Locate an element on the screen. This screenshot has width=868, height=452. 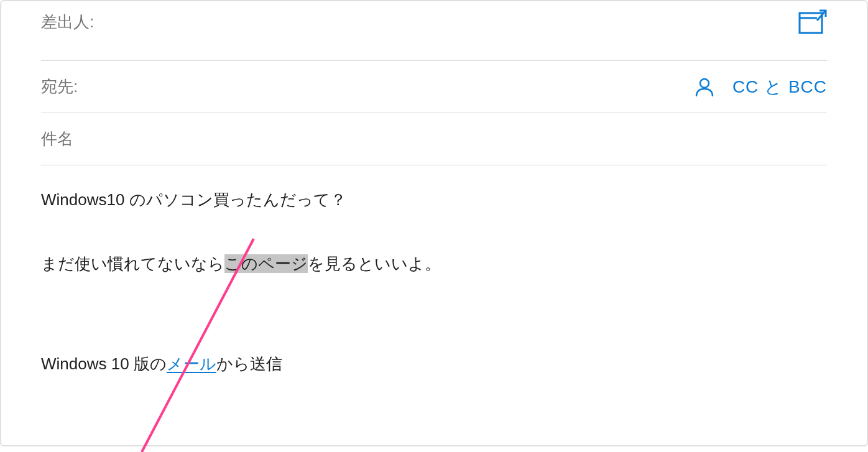
to-label: 宛先: is located at coordinates (60, 87).